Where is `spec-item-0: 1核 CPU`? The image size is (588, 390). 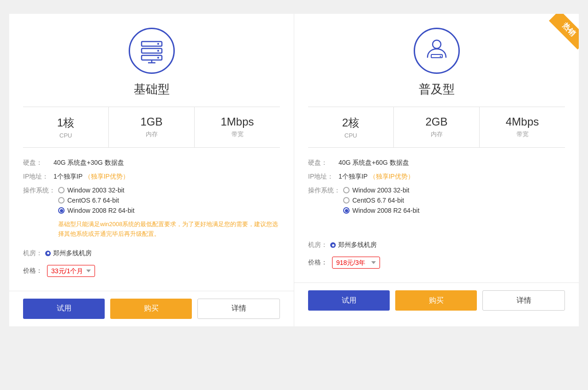
spec-item-0: 1核 CPU is located at coordinates (66, 127).